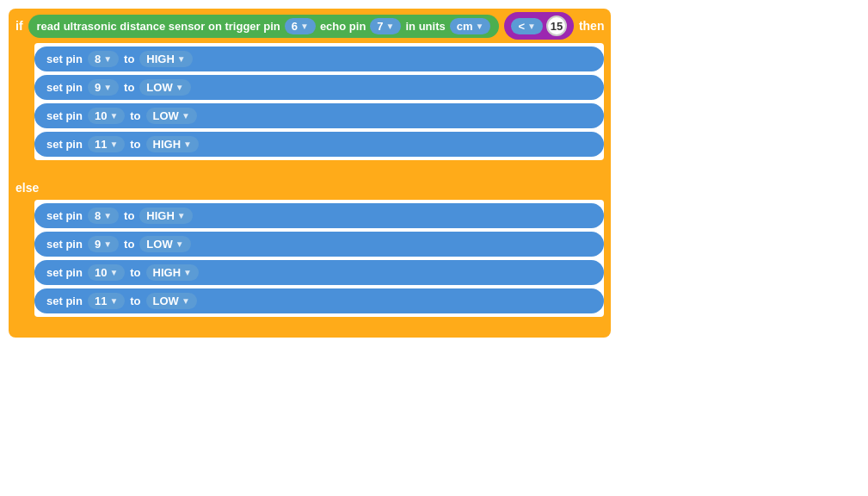 The image size is (868, 496). What do you see at coordinates (319, 245) in the screenshot?
I see `else-pin-block-1: set pin 9 ▼ to LOW ▼` at bounding box center [319, 245].